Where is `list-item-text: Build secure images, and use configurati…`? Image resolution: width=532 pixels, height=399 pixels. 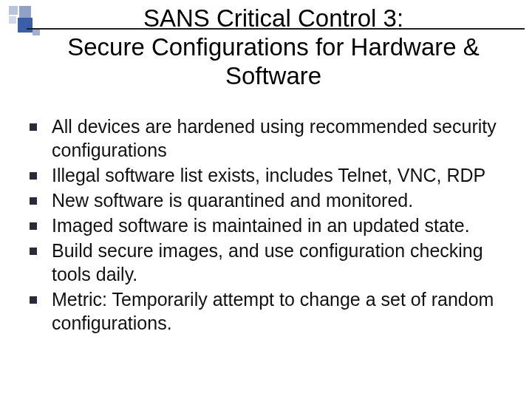
list-item-text: Build secure images, and use configurati… is located at coordinates (281, 262).